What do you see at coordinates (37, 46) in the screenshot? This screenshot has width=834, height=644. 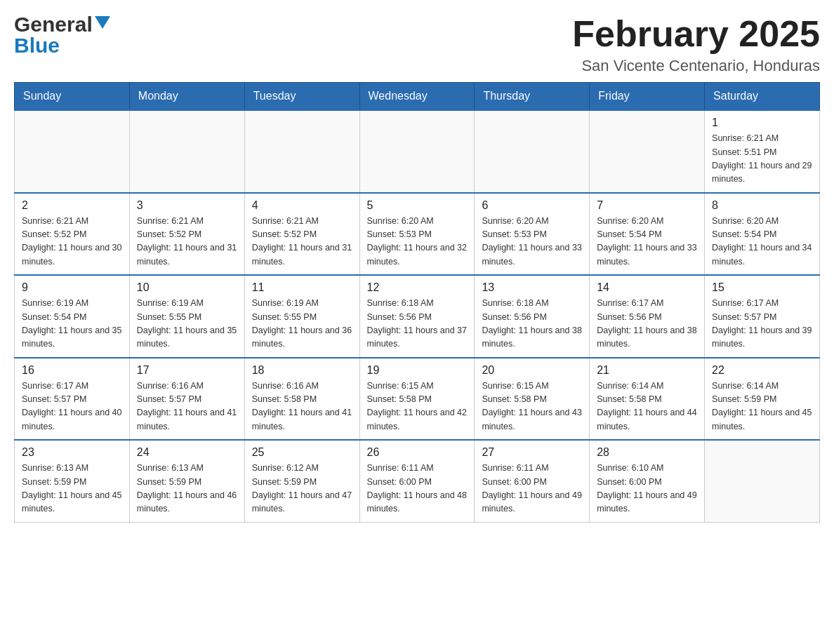 I see `logo-blue-text: Blue` at bounding box center [37, 46].